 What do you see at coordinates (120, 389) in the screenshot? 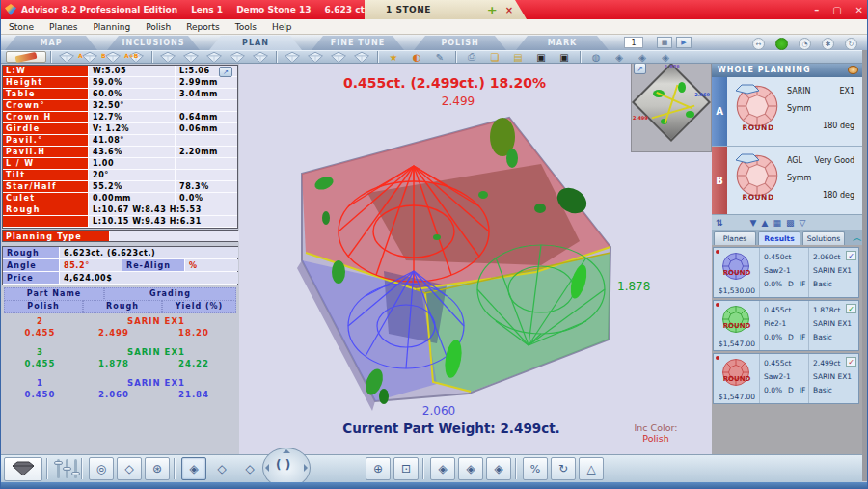
I see `part-row: 1SARIN EX10.4502.06021.84` at bounding box center [120, 389].